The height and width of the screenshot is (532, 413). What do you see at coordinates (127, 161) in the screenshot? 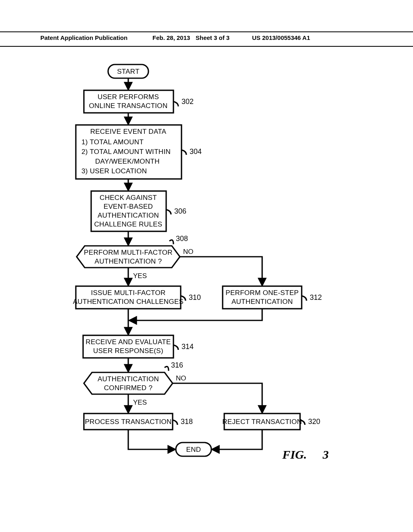
I see `step-304-i2b: DAY/WEEK/MONTH` at bounding box center [127, 161].